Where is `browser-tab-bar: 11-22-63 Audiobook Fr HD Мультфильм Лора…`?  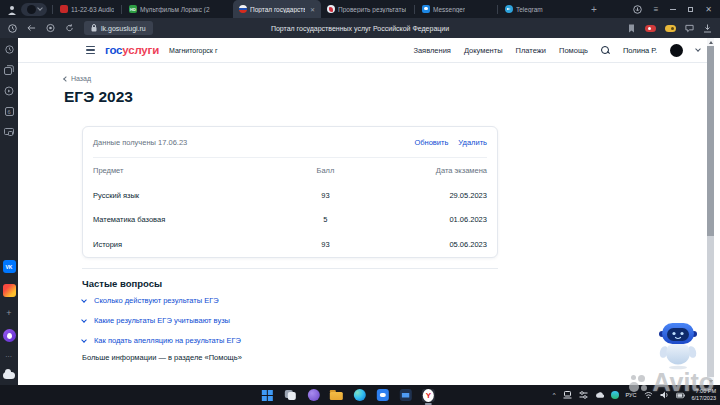 browser-tab-bar: 11-22-63 Audiobook Fr HD Мультфильм Лора… is located at coordinates (360, 9).